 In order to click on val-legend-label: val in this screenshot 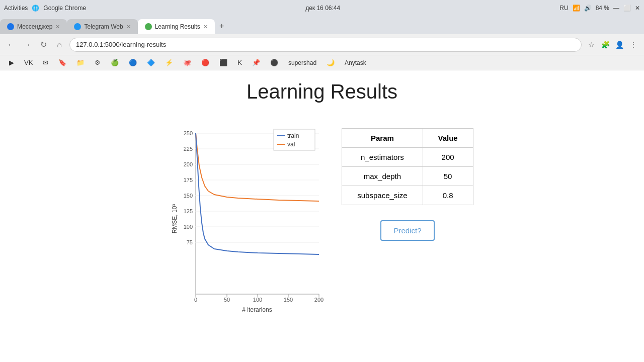, I will do `click(291, 144)`.